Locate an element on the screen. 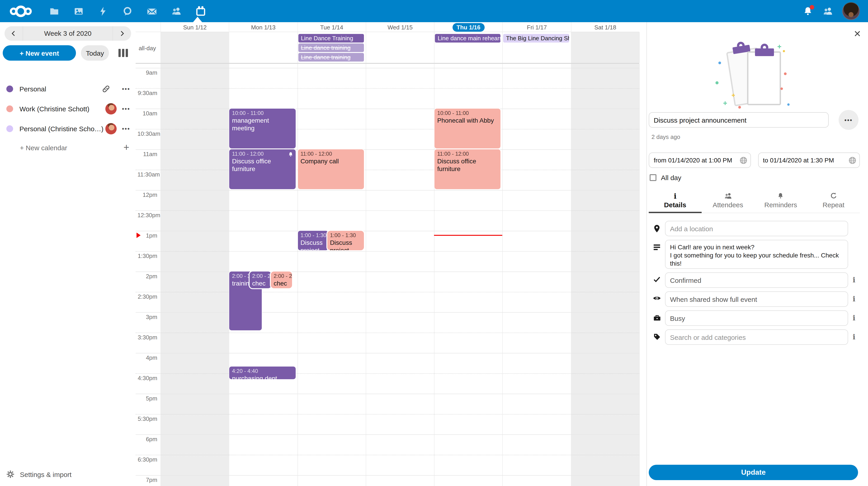 This screenshot has height=486, width=868. current-time-line is located at coordinates (468, 235).